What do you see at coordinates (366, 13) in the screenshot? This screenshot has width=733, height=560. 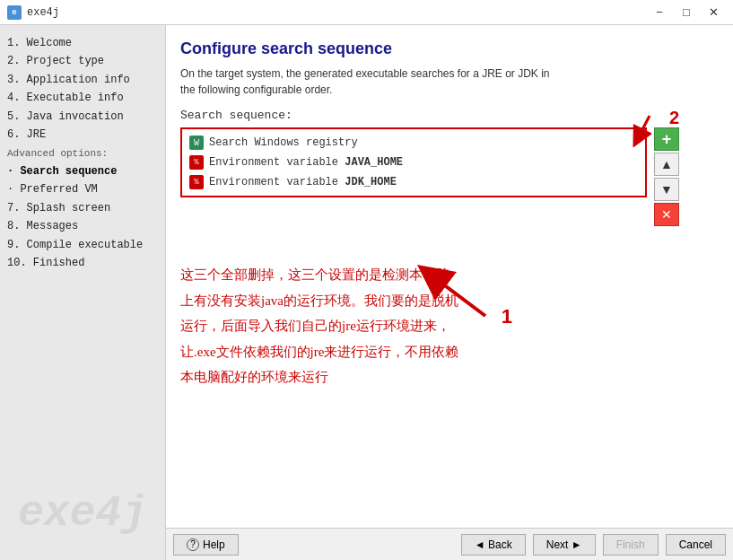 I see `title-bar: e exe4j − □ ✕` at bounding box center [366, 13].